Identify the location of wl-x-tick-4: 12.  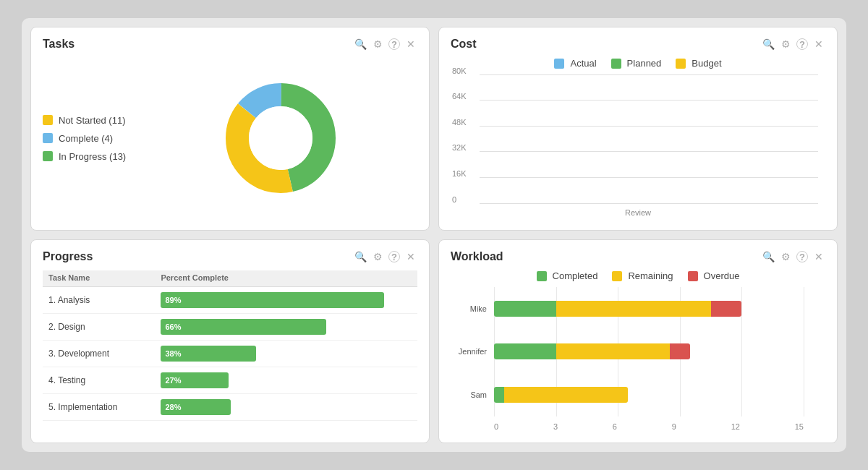
(736, 427).